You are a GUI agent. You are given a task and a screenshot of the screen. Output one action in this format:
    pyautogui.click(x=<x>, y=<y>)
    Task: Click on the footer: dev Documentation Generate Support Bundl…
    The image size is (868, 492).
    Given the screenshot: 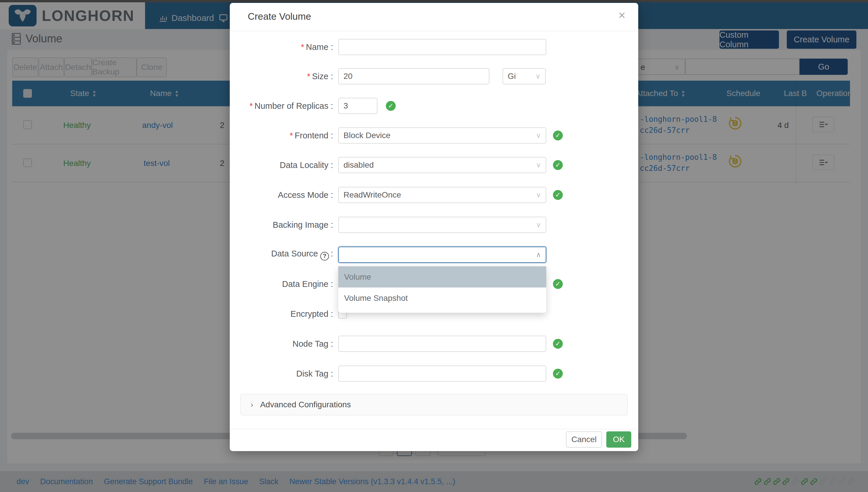 What is the action you would take?
    pyautogui.click(x=434, y=482)
    